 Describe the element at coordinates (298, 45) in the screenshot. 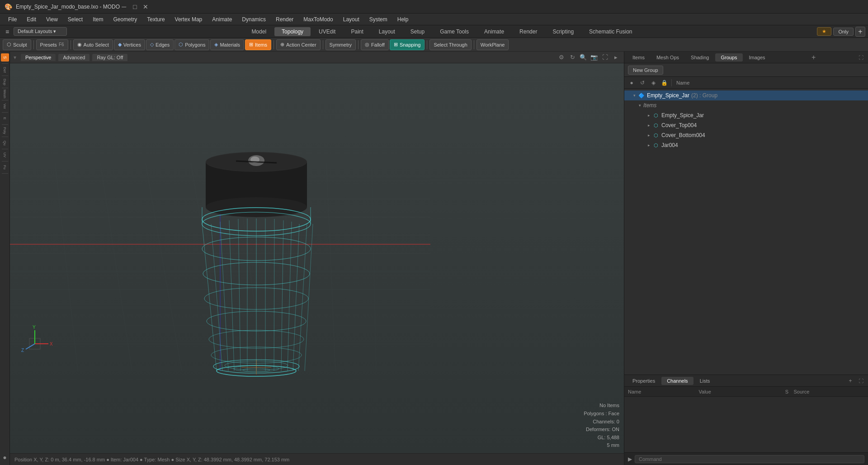

I see `action-center-button: ⊕ Action Center` at that location.